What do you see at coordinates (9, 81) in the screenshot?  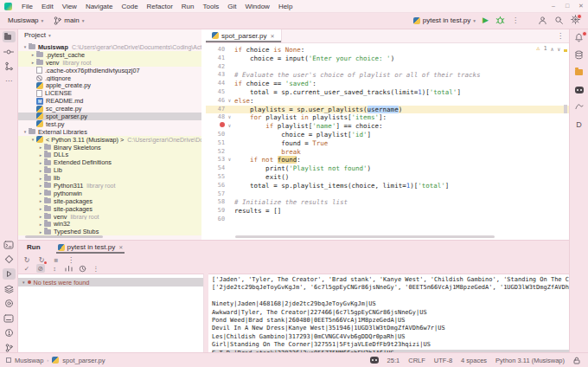 I see `more-tool-windows-icon: ⋯` at bounding box center [9, 81].